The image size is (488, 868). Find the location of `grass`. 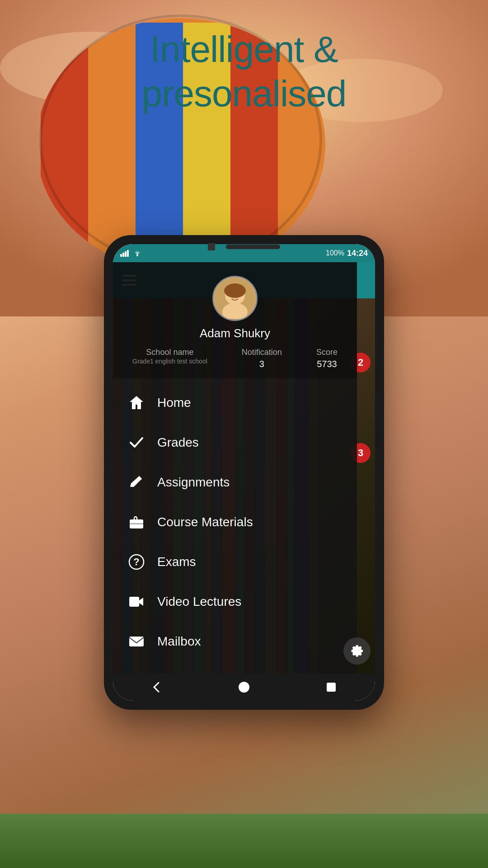

grass is located at coordinates (244, 841).